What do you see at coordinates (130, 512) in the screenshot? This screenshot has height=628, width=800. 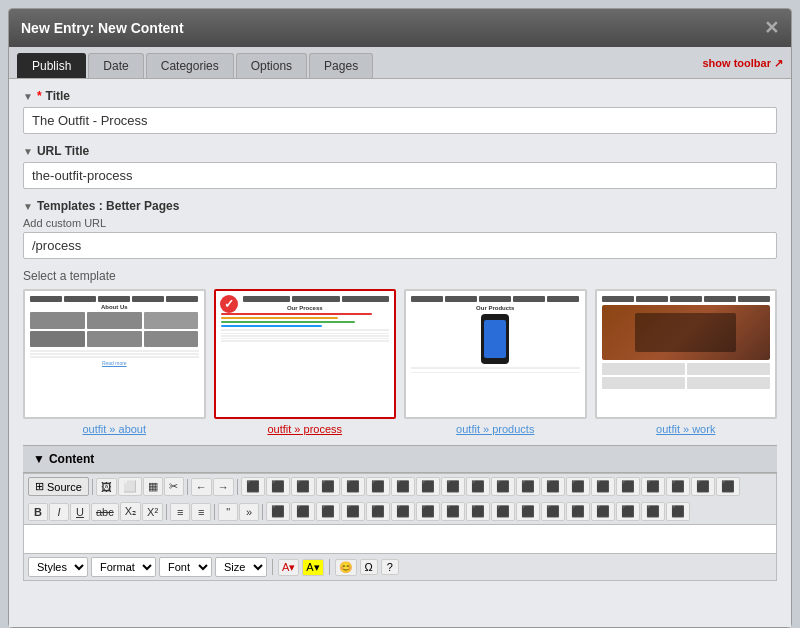 I see `toolbar-subscript: X₂` at bounding box center [130, 512].